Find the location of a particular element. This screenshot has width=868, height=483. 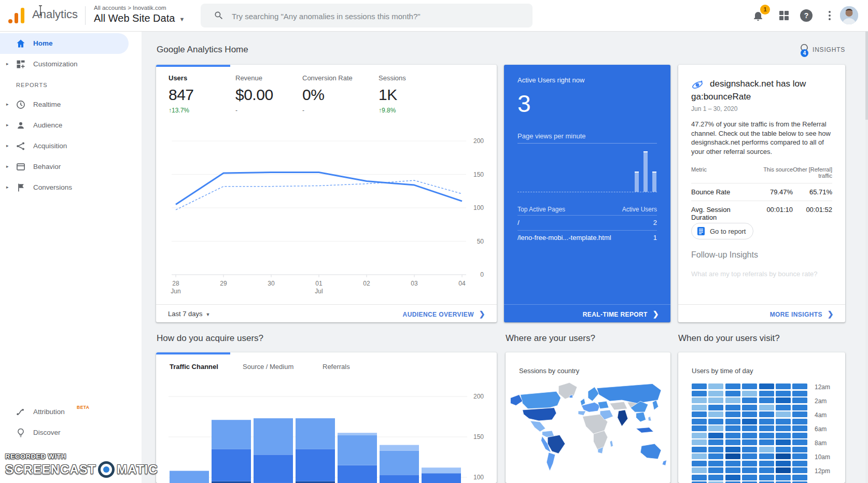

google-apps-grid-icon is located at coordinates (784, 16).